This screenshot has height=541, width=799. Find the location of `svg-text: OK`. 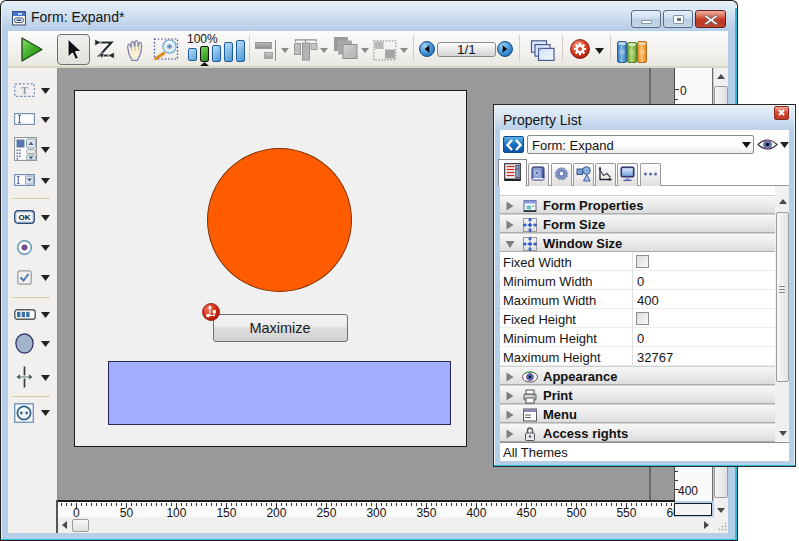

svg-text: OK is located at coordinates (25, 218).